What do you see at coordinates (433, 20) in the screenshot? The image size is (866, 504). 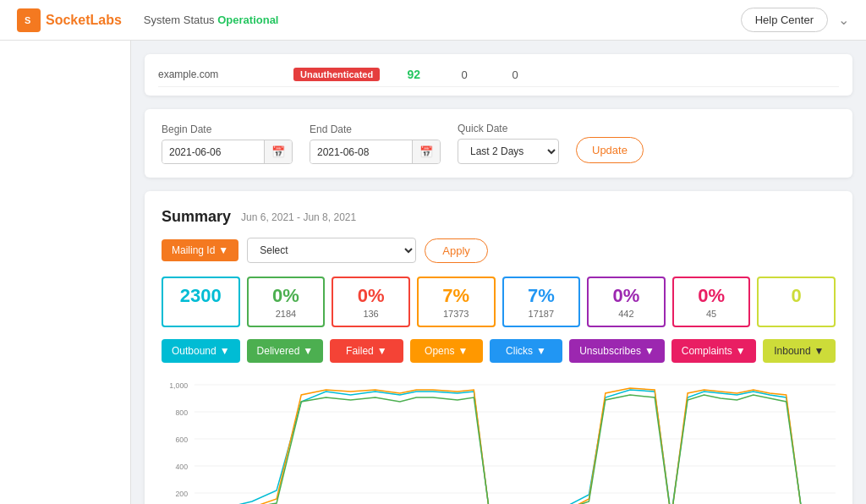 I see `top-navbar: S SocketLabs System Status Operational H…` at bounding box center [433, 20].